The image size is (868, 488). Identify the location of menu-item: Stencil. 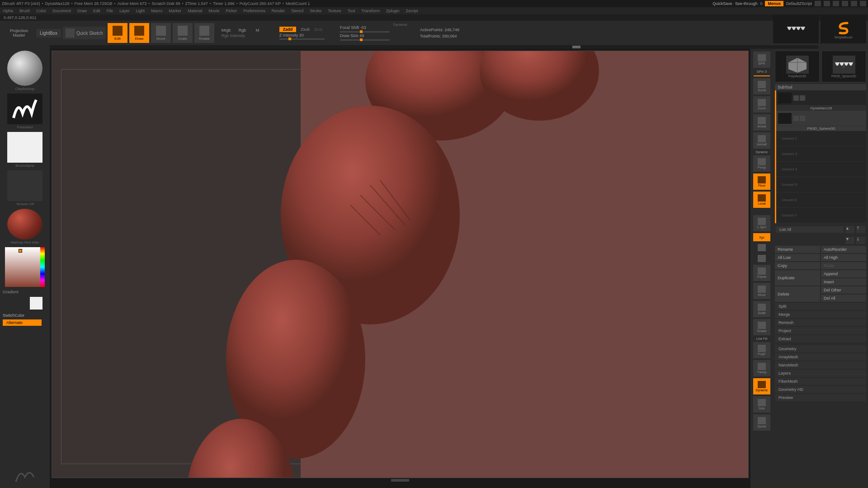
(297, 11).